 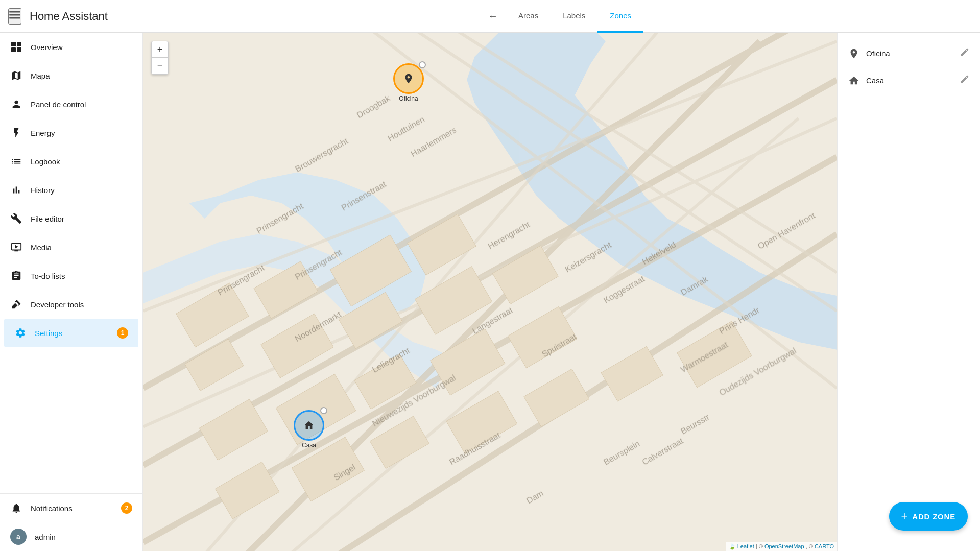 What do you see at coordinates (82, 304) in the screenshot?
I see `sidebar-label-dev-tools: Developer tools` at bounding box center [82, 304].